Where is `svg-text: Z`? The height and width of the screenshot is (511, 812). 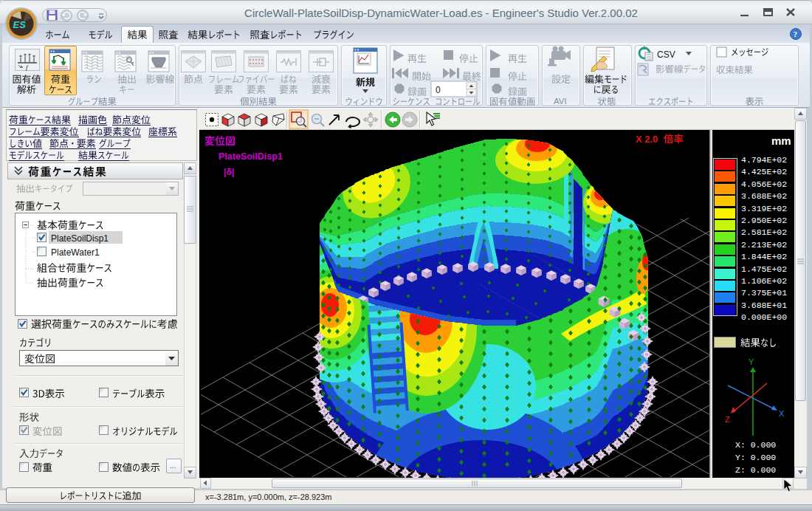 svg-text: Z is located at coordinates (728, 419).